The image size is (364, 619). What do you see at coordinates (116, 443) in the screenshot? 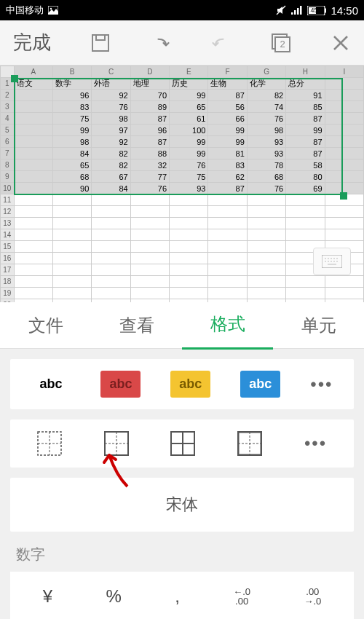
I see `border-outer-icon` at bounding box center [116, 443].